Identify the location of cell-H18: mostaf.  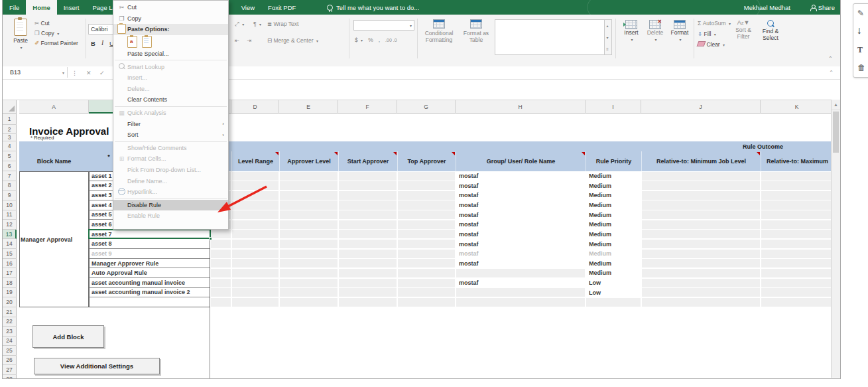
(521, 283).